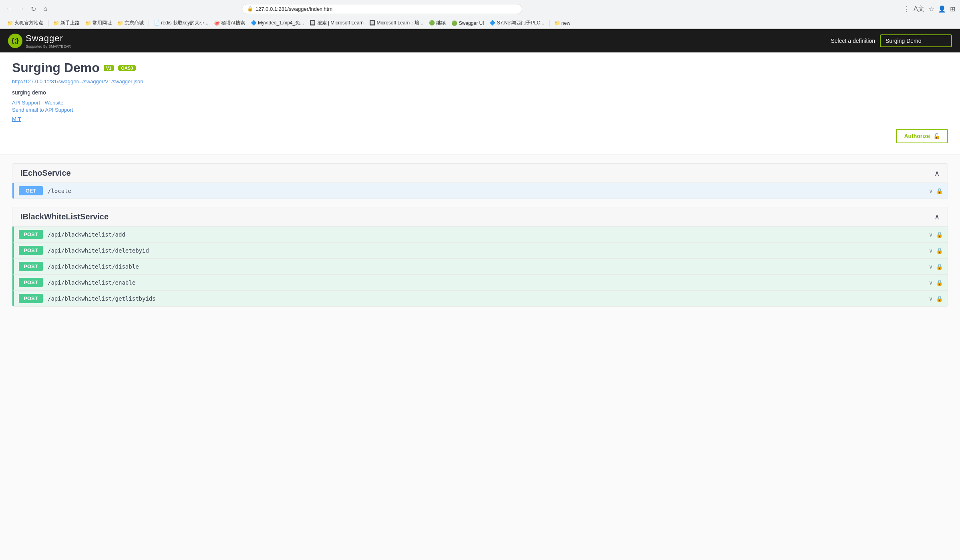  I want to click on method-post-badge-disable: POST, so click(31, 267).